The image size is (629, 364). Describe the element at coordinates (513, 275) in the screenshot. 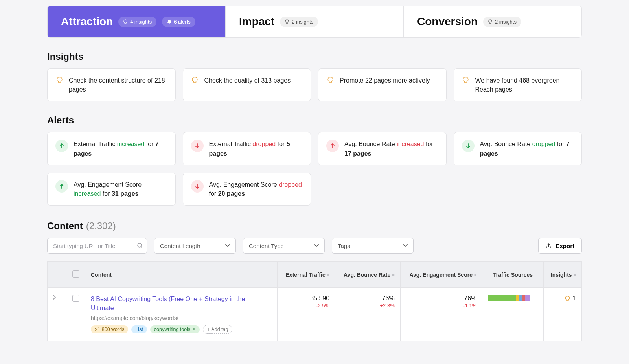

I see `col-traffic-sources: Traffic Sources` at that location.